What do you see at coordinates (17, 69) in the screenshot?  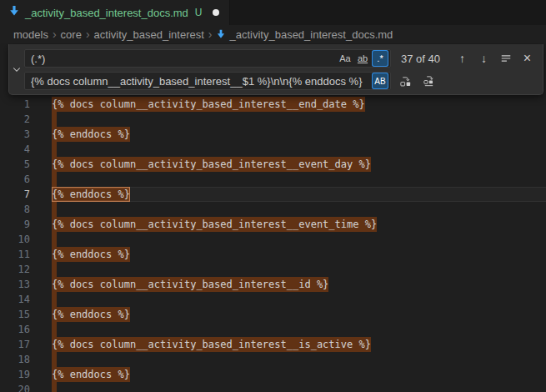 I see `toggle-replace-button` at bounding box center [17, 69].